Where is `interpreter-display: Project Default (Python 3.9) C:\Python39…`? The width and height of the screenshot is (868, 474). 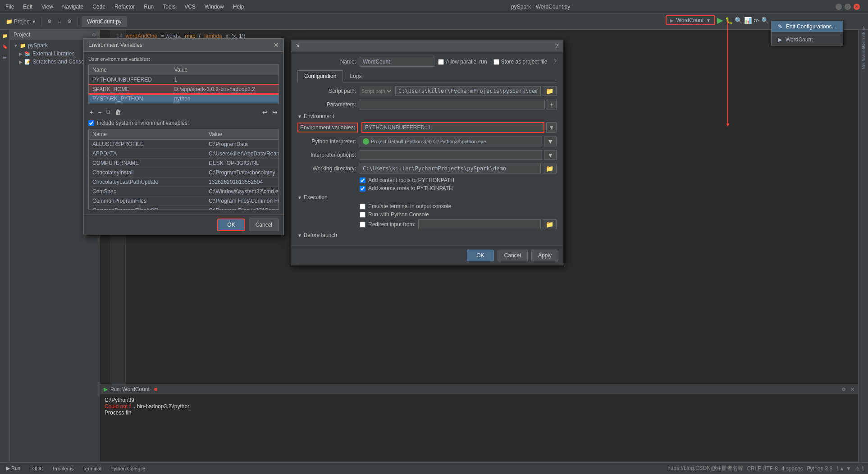
interpreter-display: Project Default (Python 3.9) C:\Python39… is located at coordinates (451, 141).